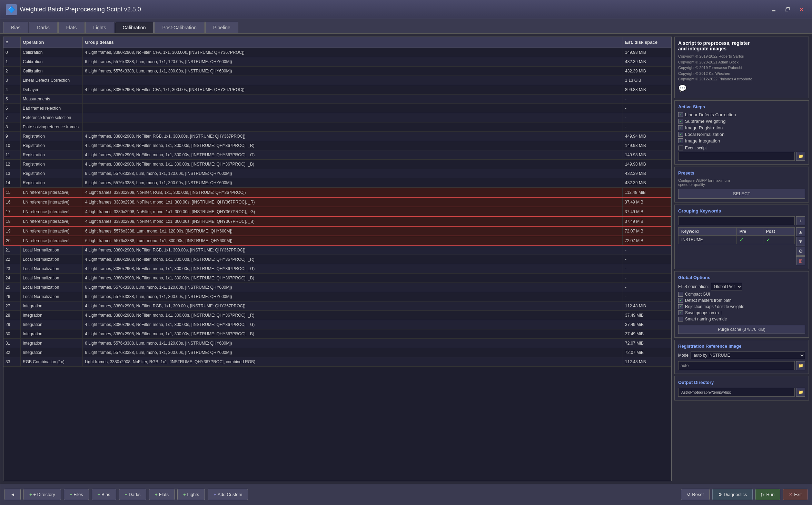 The height and width of the screenshot is (505, 812). Describe the element at coordinates (681, 300) in the screenshot. I see `detect-masters-checkbox` at that location.